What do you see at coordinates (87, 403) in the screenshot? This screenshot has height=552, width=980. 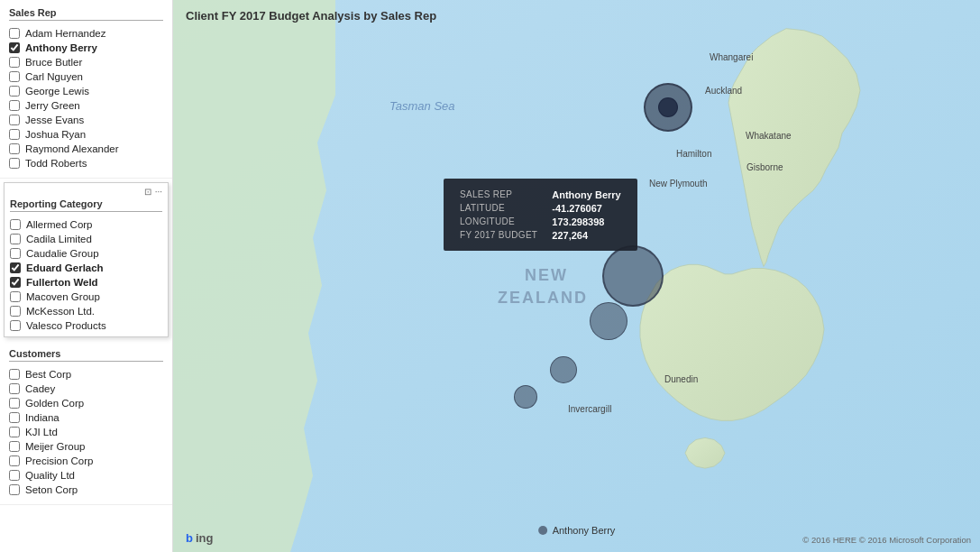 I see `customers-item-2: Golden Corp` at bounding box center [87, 403].